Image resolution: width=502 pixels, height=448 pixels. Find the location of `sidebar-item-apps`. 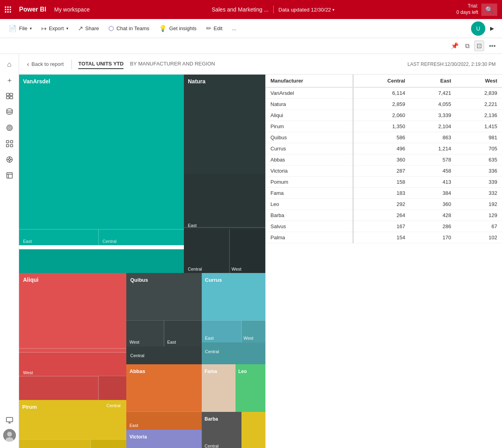

sidebar-item-apps is located at coordinates (10, 144).